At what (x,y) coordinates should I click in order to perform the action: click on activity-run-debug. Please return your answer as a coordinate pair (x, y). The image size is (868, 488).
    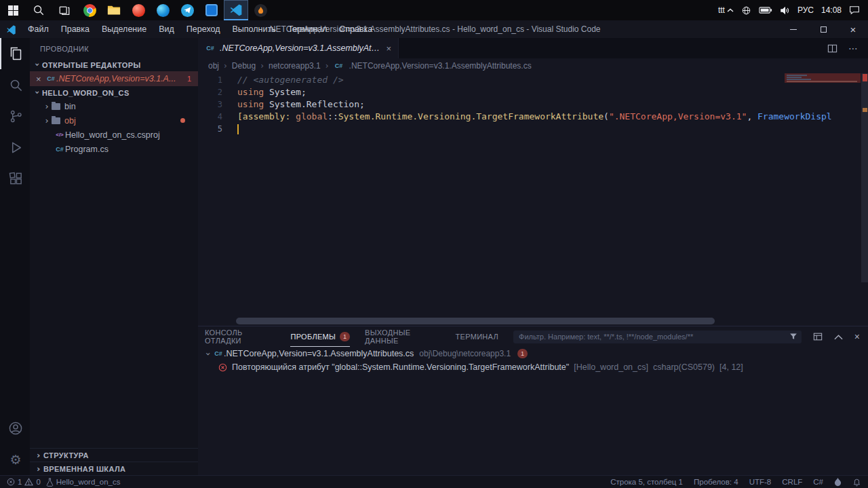
    Looking at the image, I should click on (15, 147).